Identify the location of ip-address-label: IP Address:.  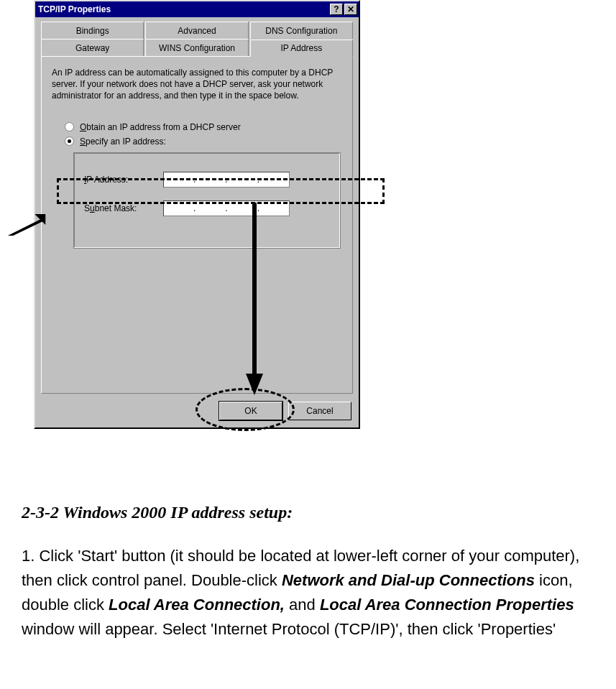
(124, 180).